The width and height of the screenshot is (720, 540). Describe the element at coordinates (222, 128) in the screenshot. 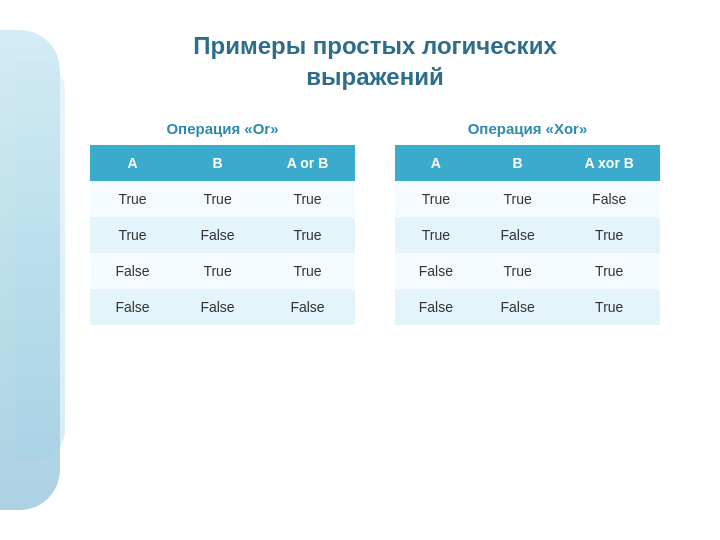

I see `or-table-label: Операция «Or»` at that location.